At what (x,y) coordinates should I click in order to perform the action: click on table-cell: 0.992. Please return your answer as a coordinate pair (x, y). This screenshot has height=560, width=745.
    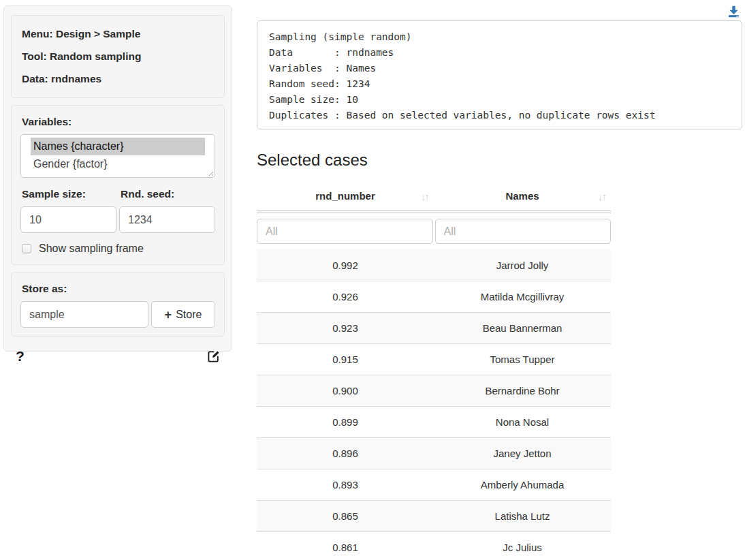
    Looking at the image, I should click on (345, 265).